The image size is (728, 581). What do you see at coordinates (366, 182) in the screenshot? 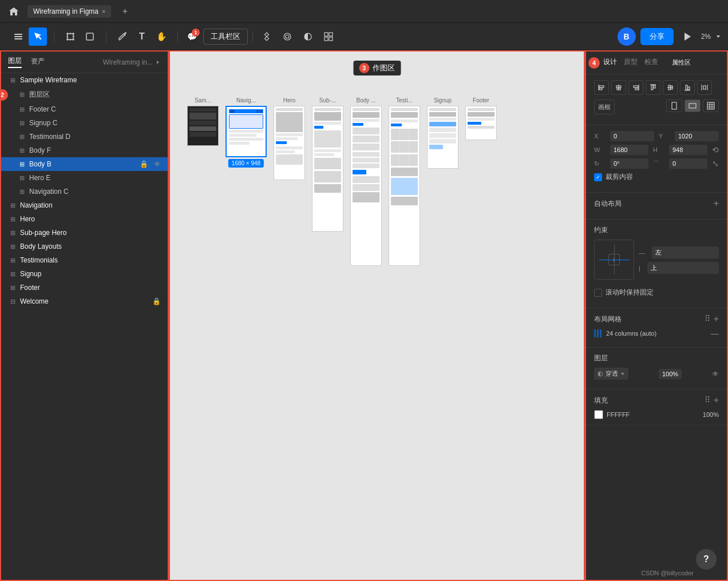
I see `wf-thumb-body: Body ...` at bounding box center [366, 182].